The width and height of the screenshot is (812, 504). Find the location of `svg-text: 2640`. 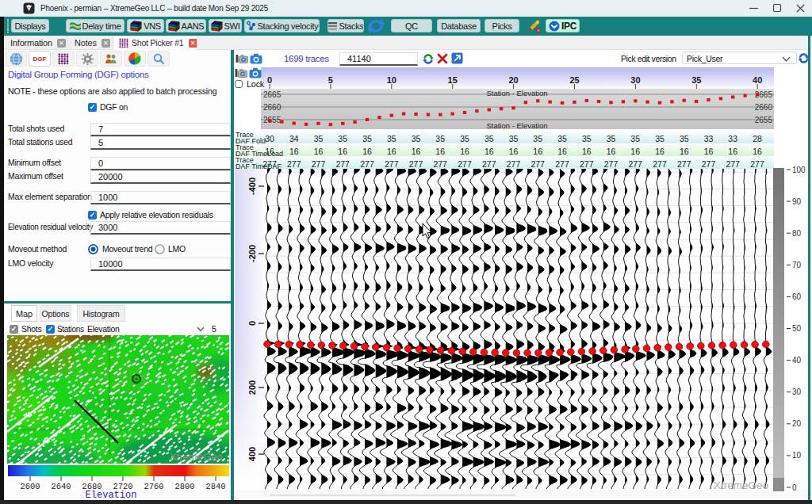

svg-text: 2640 is located at coordinates (60, 487).